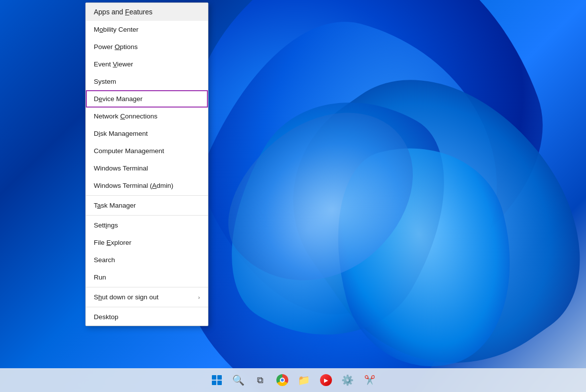 This screenshot has height=392, width=586. I want to click on menu-item-settings: Settings, so click(147, 225).